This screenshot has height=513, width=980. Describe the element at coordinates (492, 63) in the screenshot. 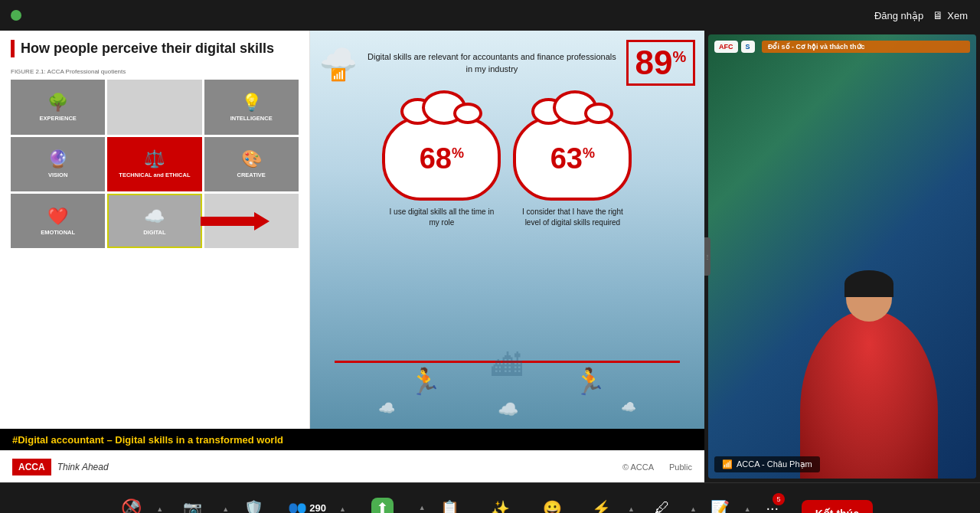

I see `digital-skills-text: Digital skills are relevant for accounta…` at that location.